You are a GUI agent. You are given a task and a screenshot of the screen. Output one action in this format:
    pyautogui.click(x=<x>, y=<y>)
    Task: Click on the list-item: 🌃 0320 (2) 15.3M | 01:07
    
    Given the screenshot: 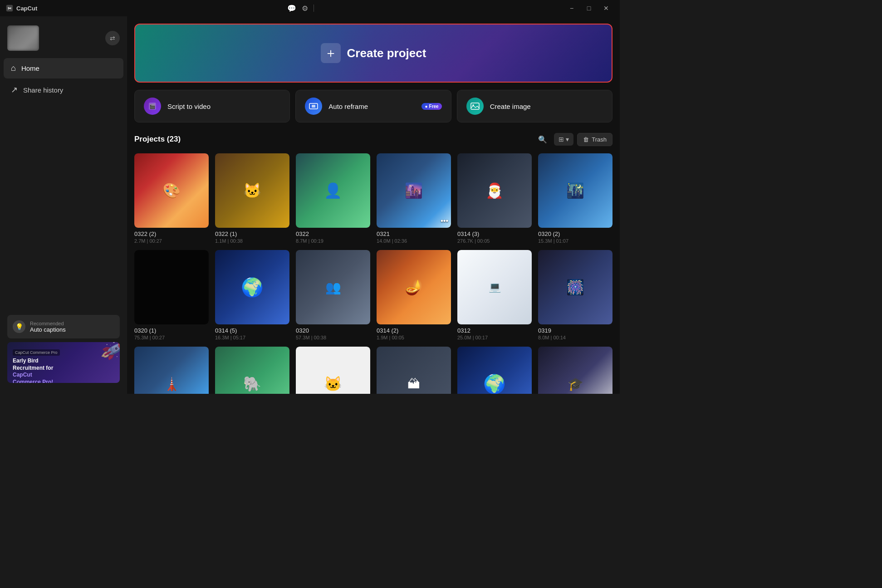 What is the action you would take?
    pyautogui.click(x=575, y=199)
    